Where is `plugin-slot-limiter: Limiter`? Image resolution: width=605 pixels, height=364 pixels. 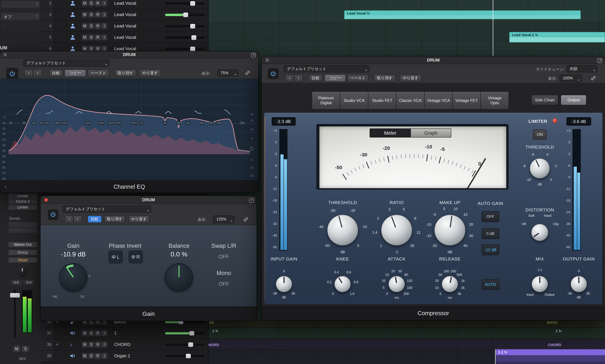
plugin-slot-limiter: Limiter is located at coordinates (23, 196).